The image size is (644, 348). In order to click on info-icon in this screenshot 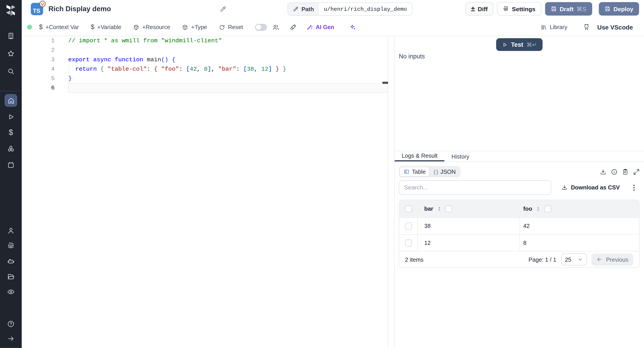, I will do `click(614, 172)`.